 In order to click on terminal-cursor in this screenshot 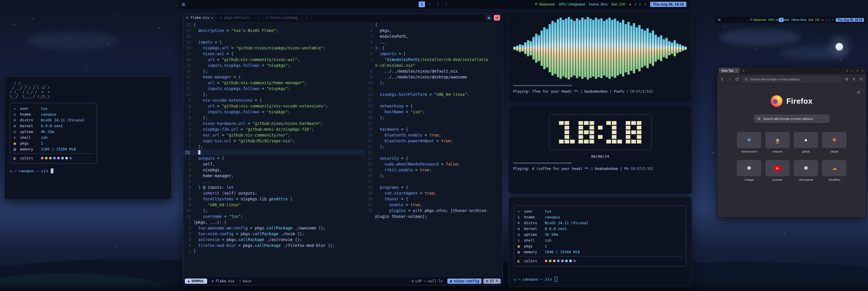, I will do `click(556, 279)`.